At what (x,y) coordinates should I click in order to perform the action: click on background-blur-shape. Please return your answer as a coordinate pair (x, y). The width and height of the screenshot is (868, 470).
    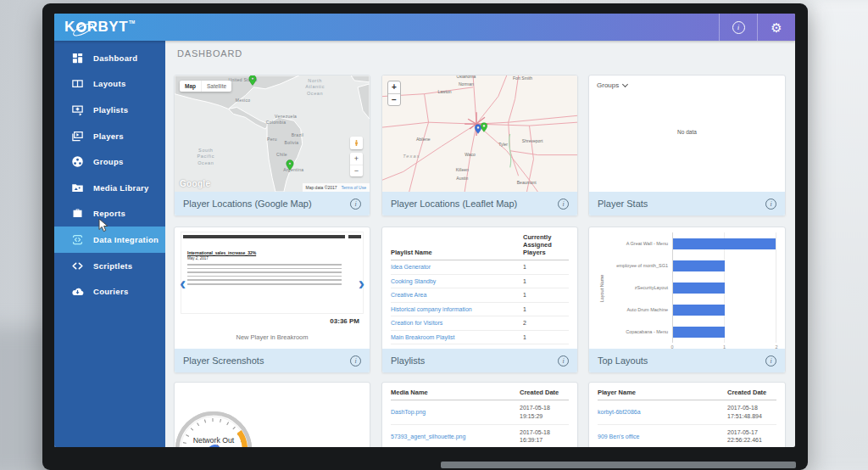
    Looking at the image, I should click on (841, 235).